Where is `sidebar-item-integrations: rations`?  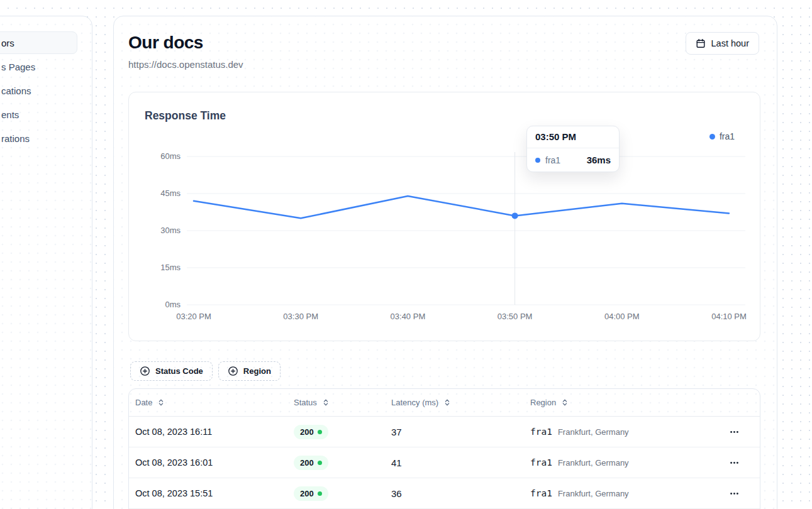 sidebar-item-integrations: rations is located at coordinates (39, 138).